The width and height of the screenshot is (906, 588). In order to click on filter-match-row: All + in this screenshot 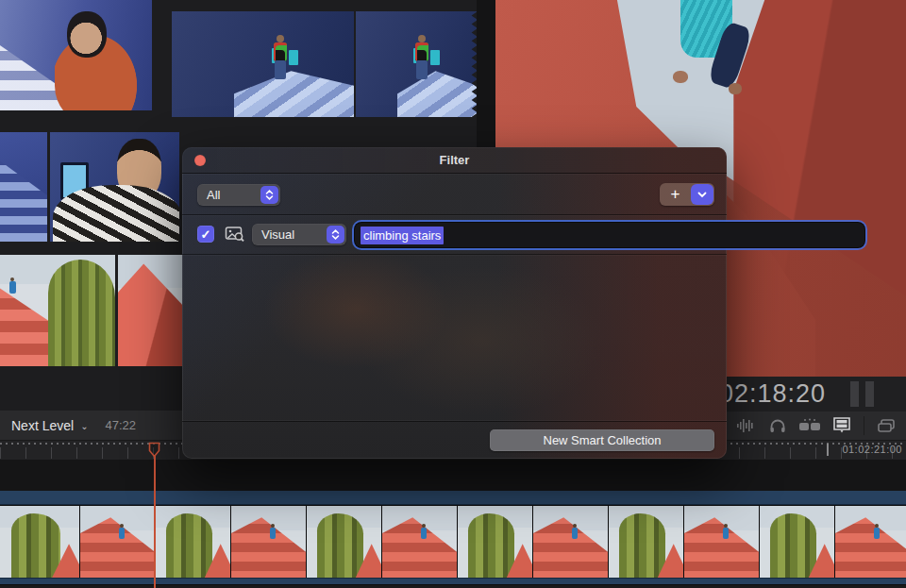, I will do `click(455, 194)`.